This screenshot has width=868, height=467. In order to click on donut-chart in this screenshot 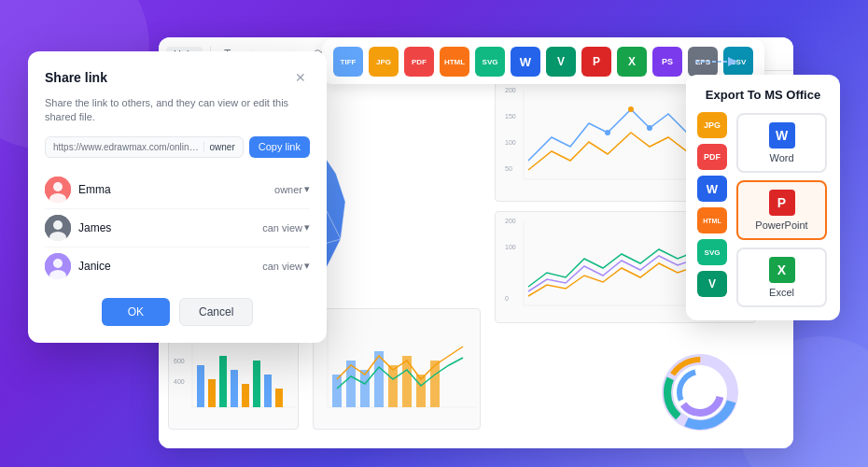, I will do `click(700, 392)`.